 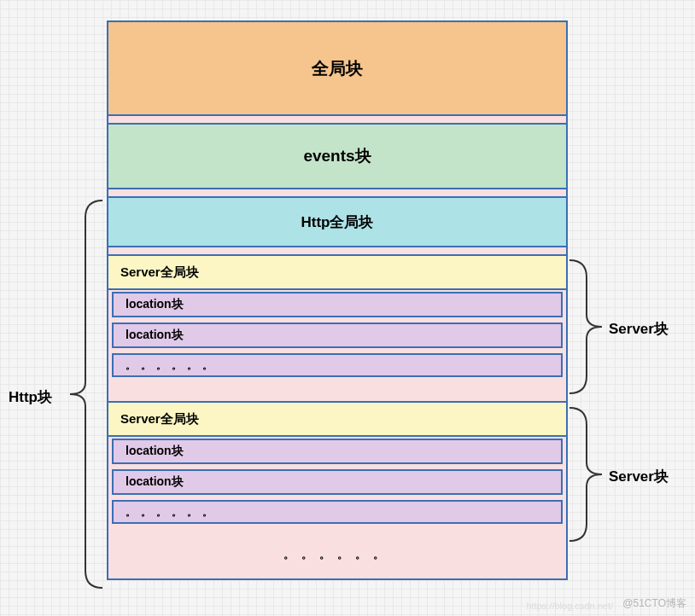 I want to click on global-block: 全局块, so click(x=337, y=68).